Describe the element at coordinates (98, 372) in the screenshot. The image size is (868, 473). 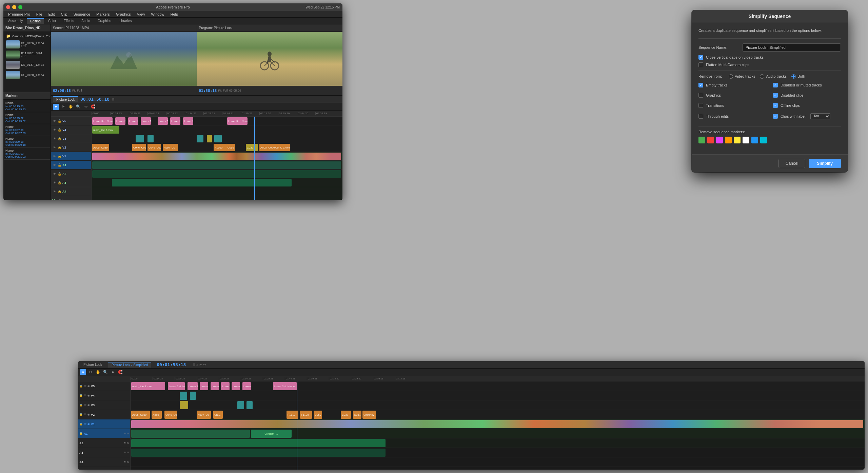
I see `lower-tool-hand: ✋` at that location.